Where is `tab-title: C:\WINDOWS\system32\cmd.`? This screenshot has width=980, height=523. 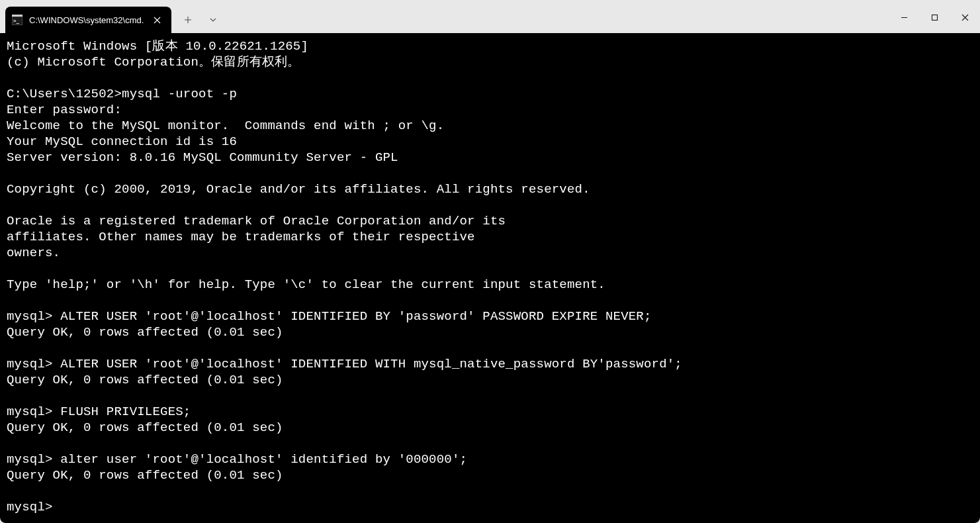
tab-title: C:\WINDOWS\system32\cmd. is located at coordinates (86, 20).